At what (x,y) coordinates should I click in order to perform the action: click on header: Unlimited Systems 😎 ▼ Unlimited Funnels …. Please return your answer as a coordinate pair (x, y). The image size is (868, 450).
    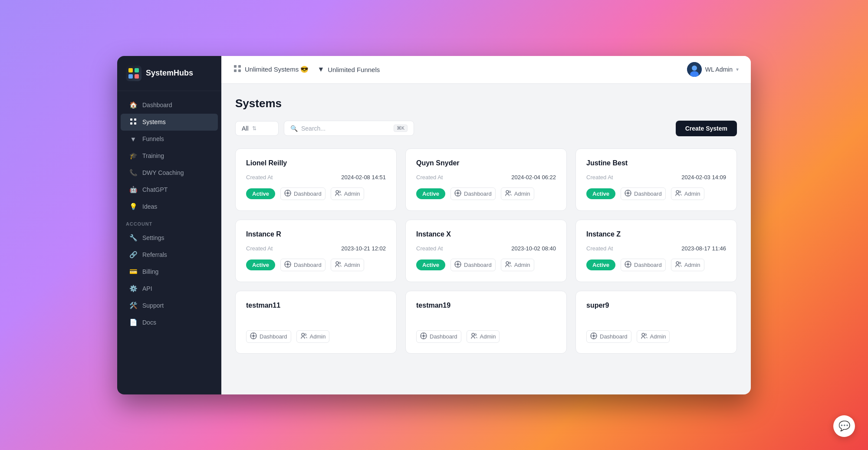
    Looking at the image, I should click on (486, 70).